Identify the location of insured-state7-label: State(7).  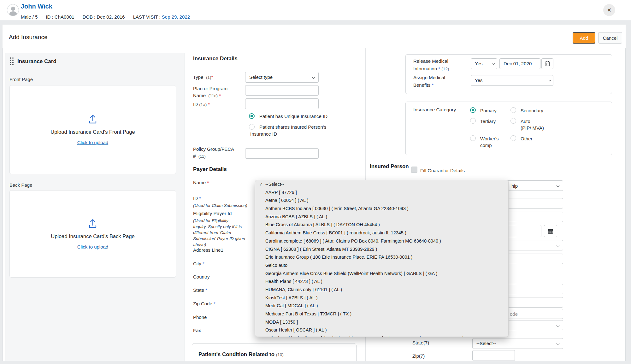
(421, 343).